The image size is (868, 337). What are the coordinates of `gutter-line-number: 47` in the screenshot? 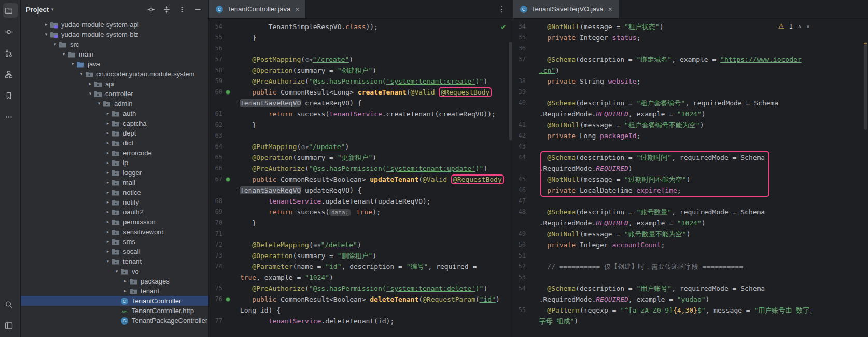 It's located at (520, 201).